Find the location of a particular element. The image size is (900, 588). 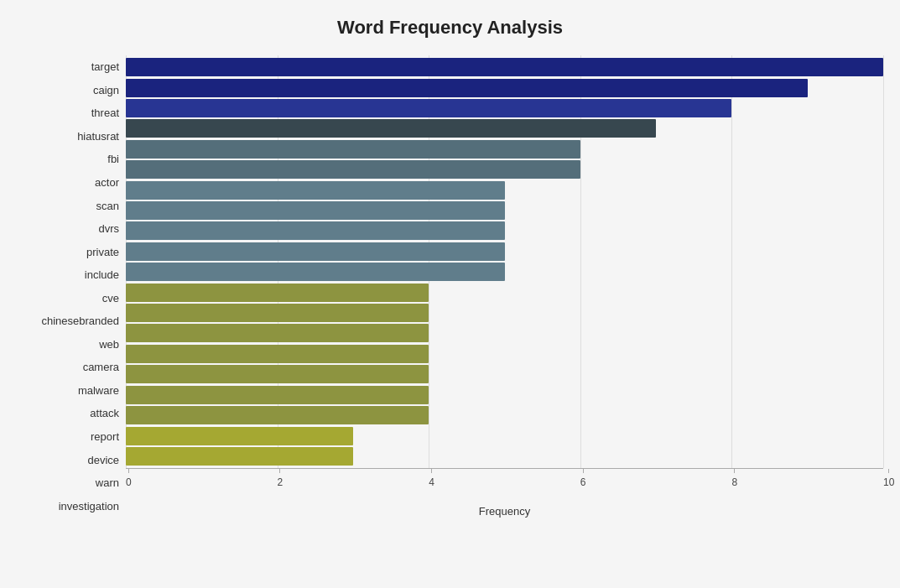

x-tick: 4 is located at coordinates (431, 478).